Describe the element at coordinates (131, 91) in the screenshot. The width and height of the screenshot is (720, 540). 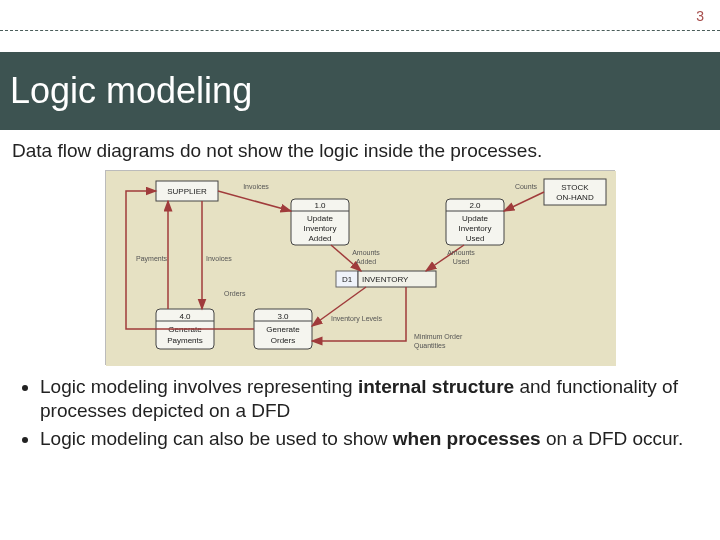
I see `slide-title: Logic modeling` at that location.